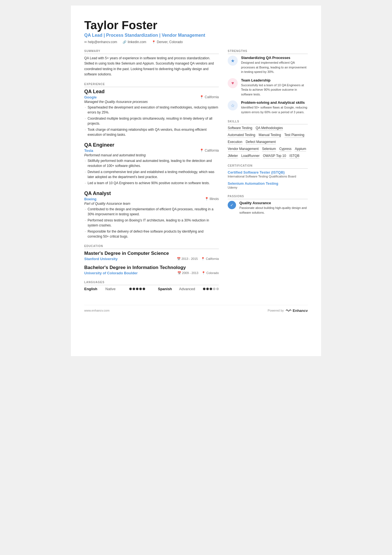 The width and height of the screenshot is (392, 555). Describe the element at coordinates (152, 121) in the screenshot. I see `bullet-1-2: Coordinated multiple testing projects si…` at that location.